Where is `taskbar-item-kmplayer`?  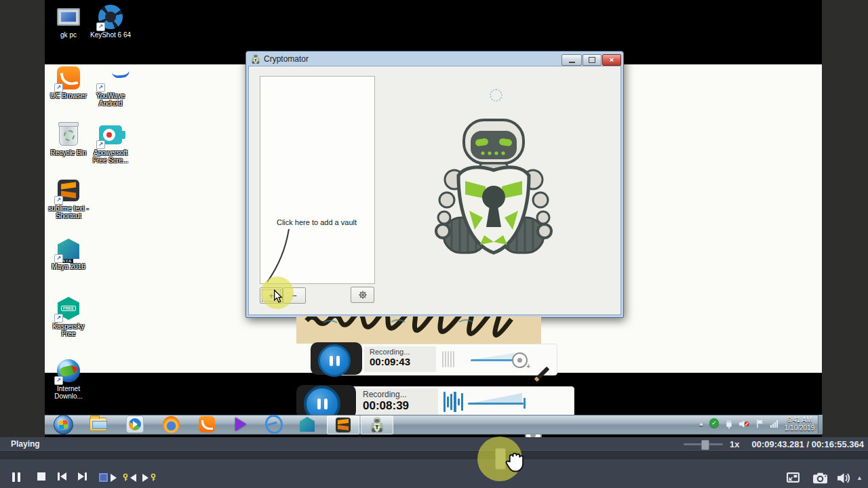
taskbar-item-kmplayer is located at coordinates (241, 424).